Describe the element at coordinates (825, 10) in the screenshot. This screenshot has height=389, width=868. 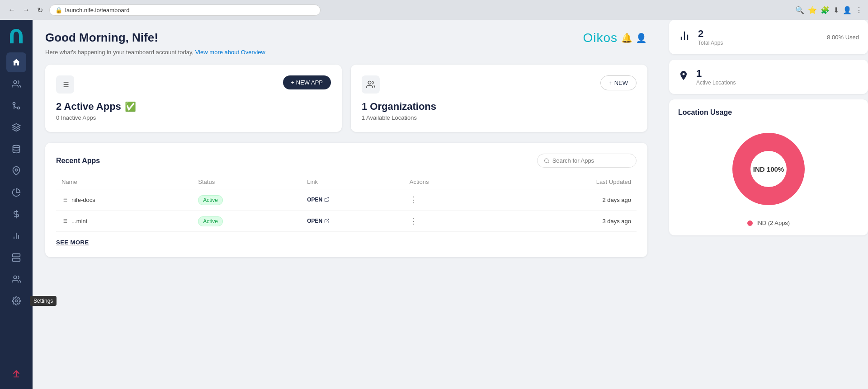
I see `extensions-icon: 🧩` at that location.